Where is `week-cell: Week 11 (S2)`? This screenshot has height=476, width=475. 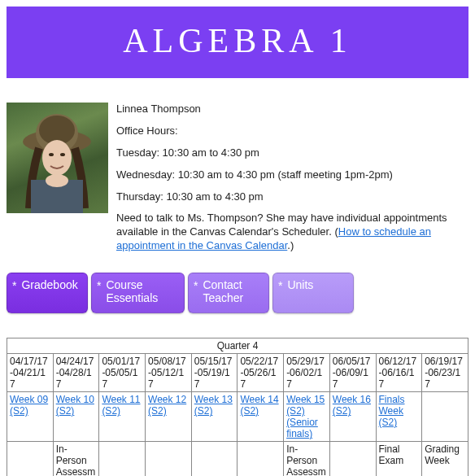
week-cell: Week 11 (S2) is located at coordinates (122, 417).